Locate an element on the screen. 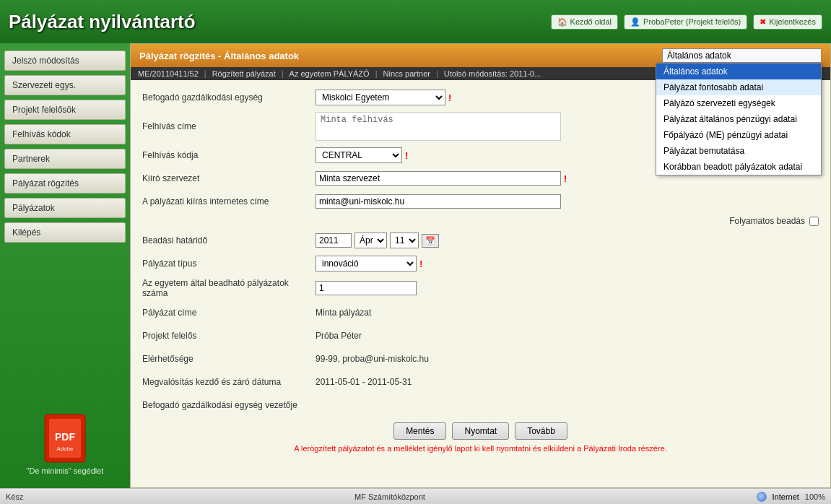 The image size is (831, 504). dropdown-item-2: Pályázó szervezeti egységek is located at coordinates (739, 103).